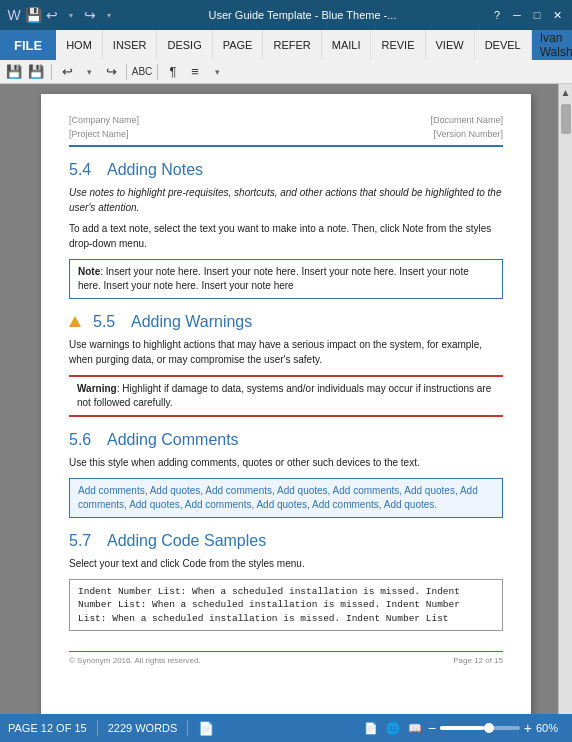 The height and width of the screenshot is (742, 572). Describe the element at coordinates (143, 728) in the screenshot. I see `word-count: 2229 WORDS` at that location.